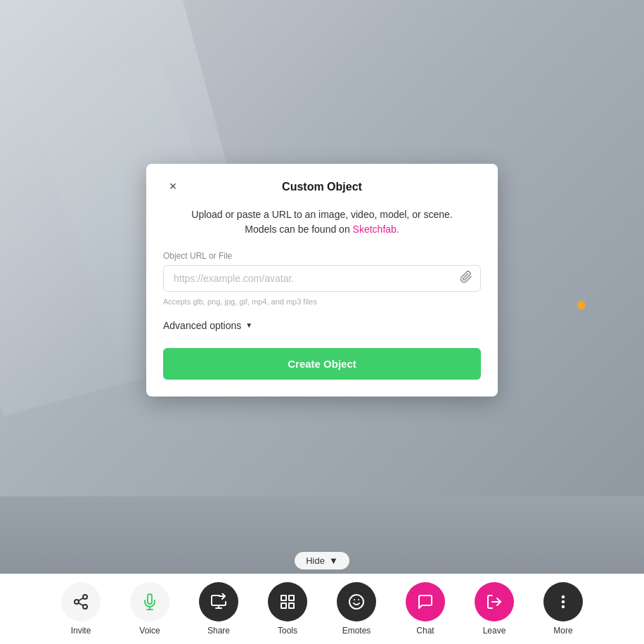 The height and width of the screenshot is (644, 644). What do you see at coordinates (315, 561) in the screenshot?
I see `hide-label: Hide` at bounding box center [315, 561].